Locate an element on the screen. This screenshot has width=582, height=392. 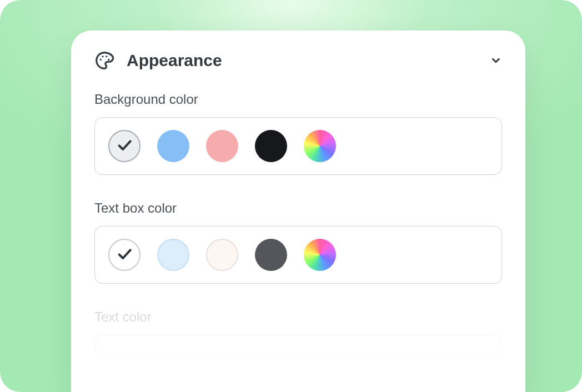
swatch-tb-lightblue is located at coordinates (173, 255).